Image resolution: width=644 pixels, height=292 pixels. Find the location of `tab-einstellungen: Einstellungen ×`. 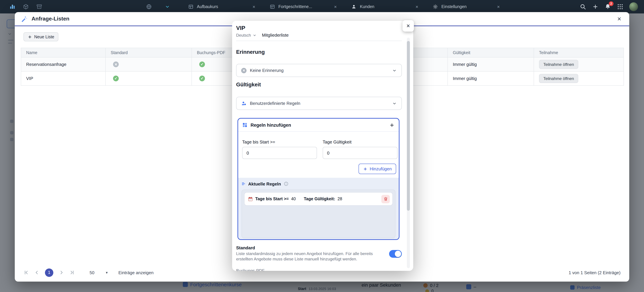

tab-einstellungen: Einstellungen × is located at coordinates (466, 7).